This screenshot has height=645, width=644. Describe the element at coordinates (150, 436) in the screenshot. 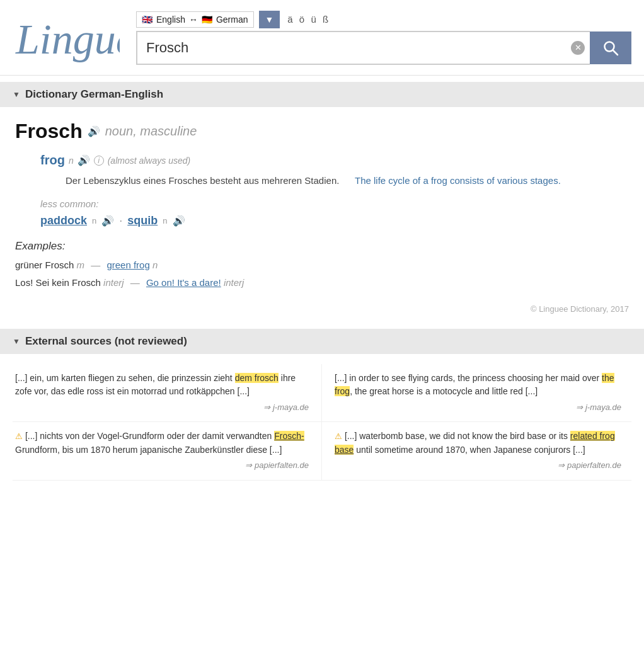

I see `ext2-de-before: [...] nichts von der Vogel-Grundform ode…` at that location.